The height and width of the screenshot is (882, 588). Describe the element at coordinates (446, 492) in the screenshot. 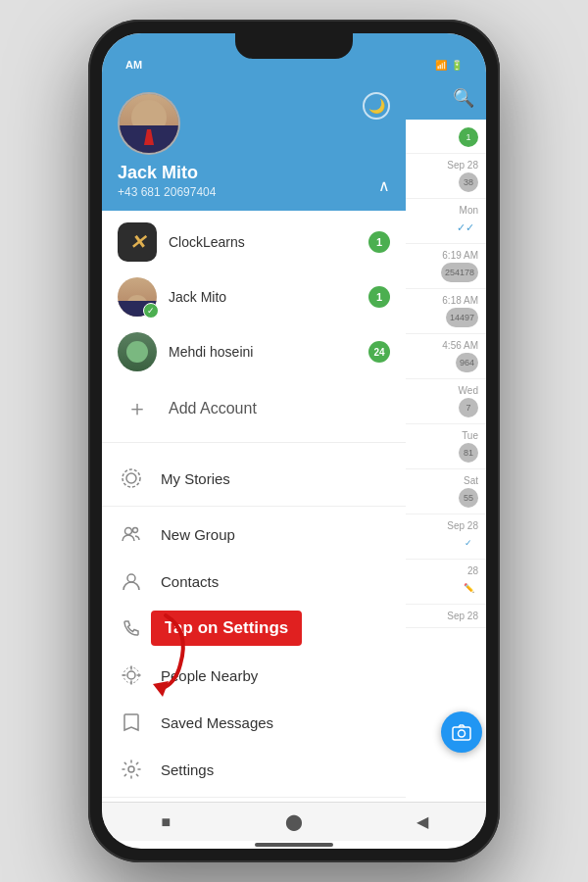

I see `chat-item: Sat 55` at that location.